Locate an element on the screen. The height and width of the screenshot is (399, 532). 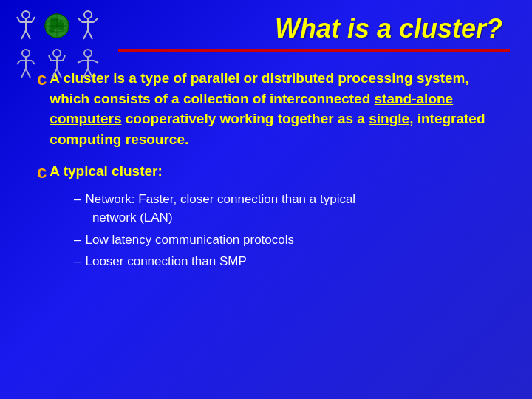
bullet-2-text: A typical cluster: is located at coordinates (106, 171).